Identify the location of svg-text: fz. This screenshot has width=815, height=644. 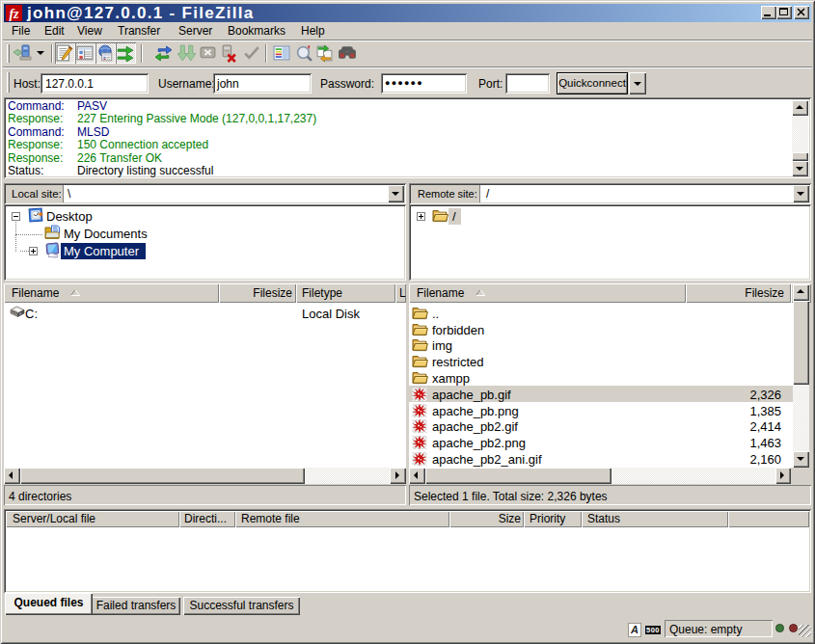
(14, 13).